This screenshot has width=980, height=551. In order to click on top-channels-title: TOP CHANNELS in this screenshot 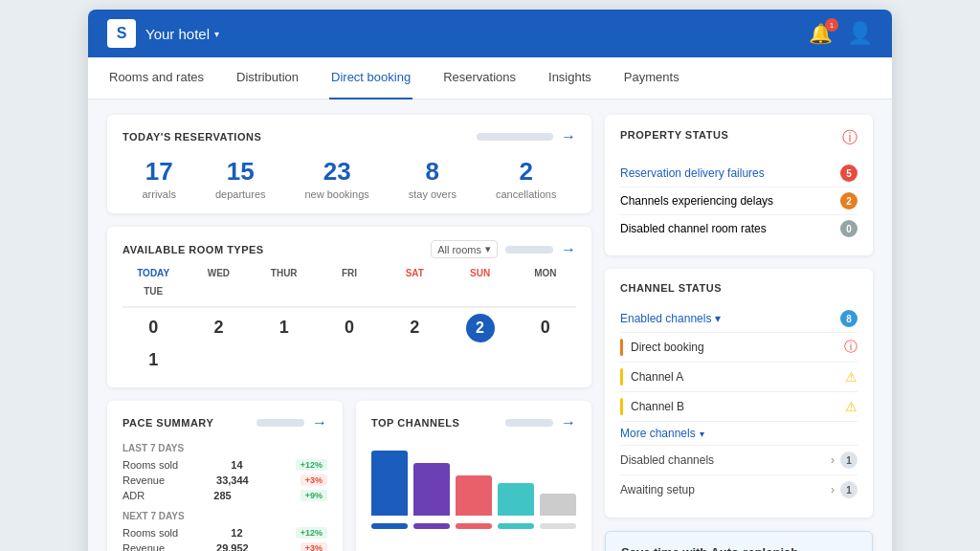, I will do `click(415, 423)`.